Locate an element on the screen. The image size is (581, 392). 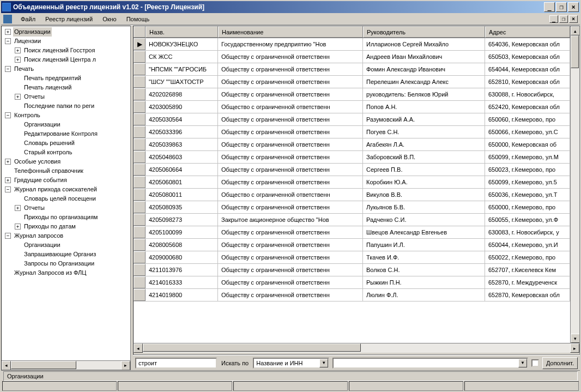
table-row: 4205033396Обществу с ограниченной ответс… is located at coordinates (352, 132).